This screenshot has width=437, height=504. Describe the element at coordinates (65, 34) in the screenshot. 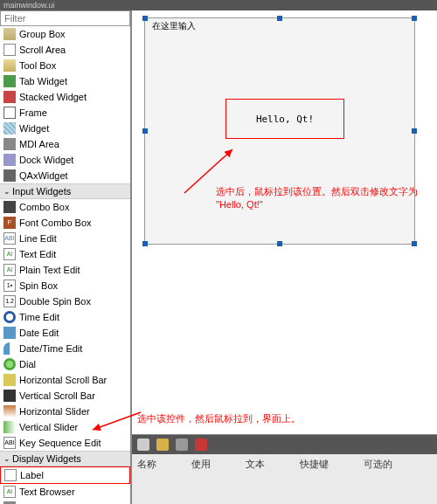

I see `groupbox-item: Group Box` at that location.